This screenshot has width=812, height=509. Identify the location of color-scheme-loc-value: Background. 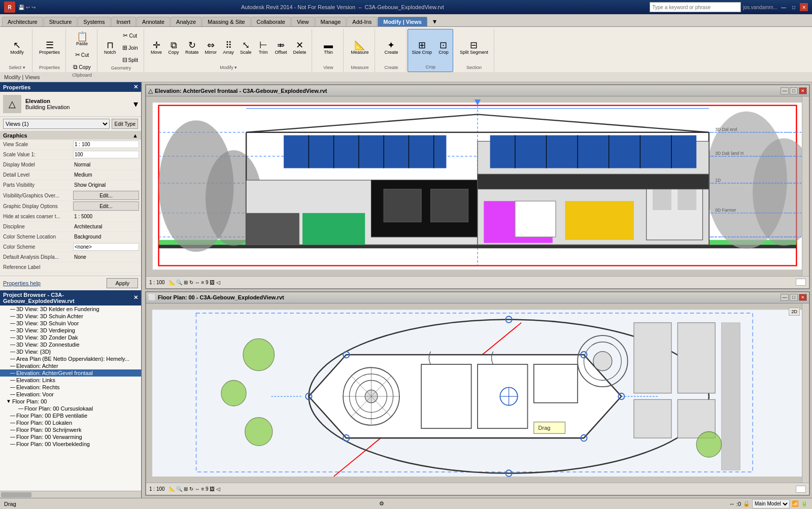
(106, 236).